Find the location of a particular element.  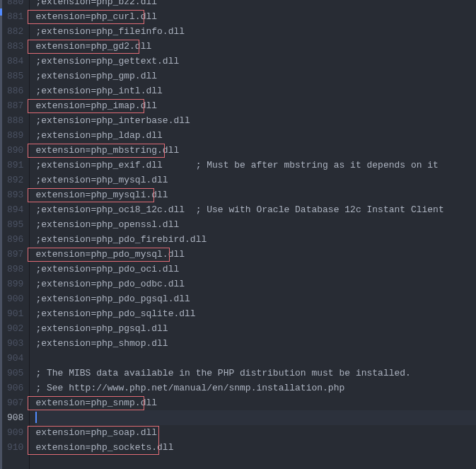

line-number: 882 is located at coordinates (16, 31).